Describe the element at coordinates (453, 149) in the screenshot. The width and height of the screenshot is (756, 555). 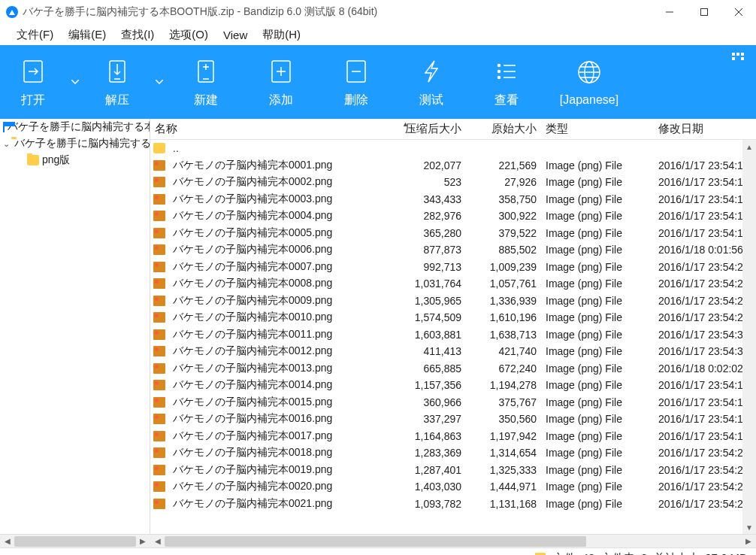
I see `up-dir-row: ..` at that location.